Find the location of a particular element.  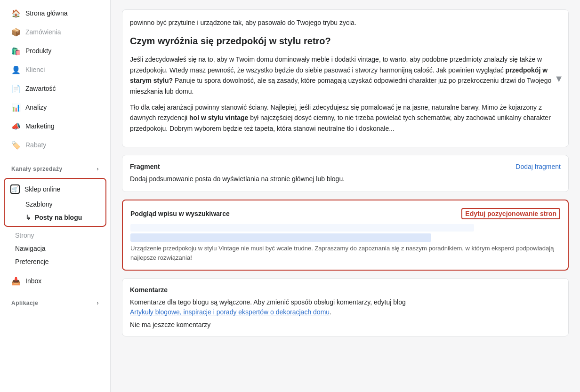

scroll-indicator-icon: ▼ is located at coordinates (559, 78).